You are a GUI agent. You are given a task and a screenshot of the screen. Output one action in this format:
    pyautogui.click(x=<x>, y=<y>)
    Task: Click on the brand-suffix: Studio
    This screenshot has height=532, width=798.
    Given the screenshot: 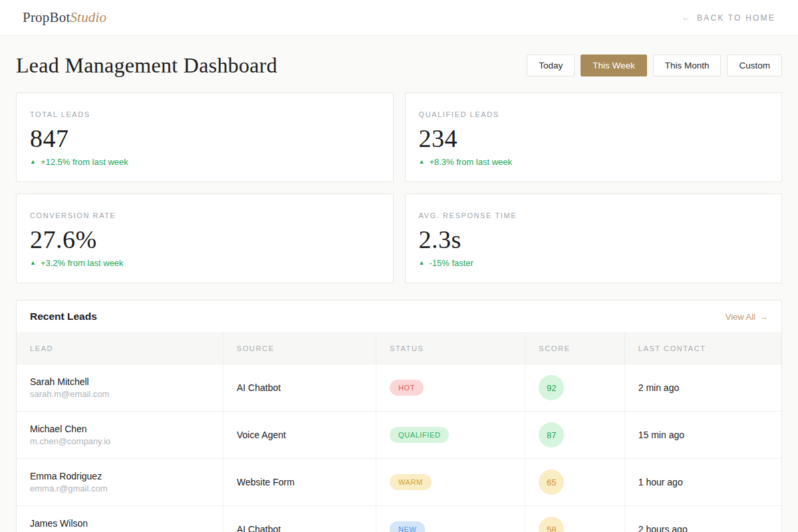 What is the action you would take?
    pyautogui.click(x=88, y=17)
    